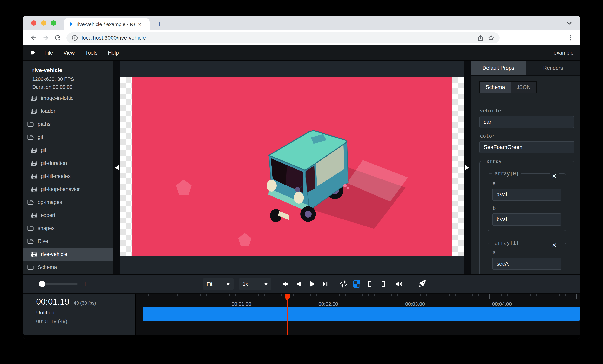  I want to click on previous-frame-icon, so click(299, 284).